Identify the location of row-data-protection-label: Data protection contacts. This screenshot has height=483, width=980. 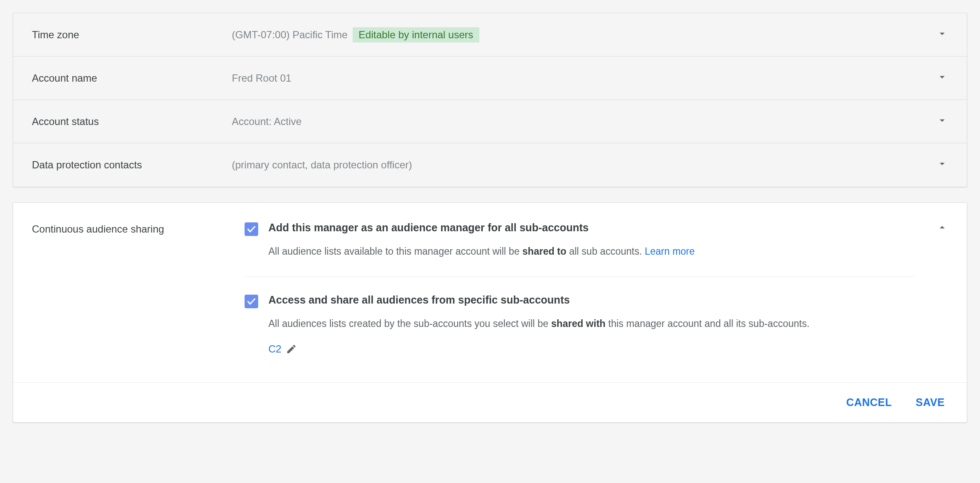
(132, 165).